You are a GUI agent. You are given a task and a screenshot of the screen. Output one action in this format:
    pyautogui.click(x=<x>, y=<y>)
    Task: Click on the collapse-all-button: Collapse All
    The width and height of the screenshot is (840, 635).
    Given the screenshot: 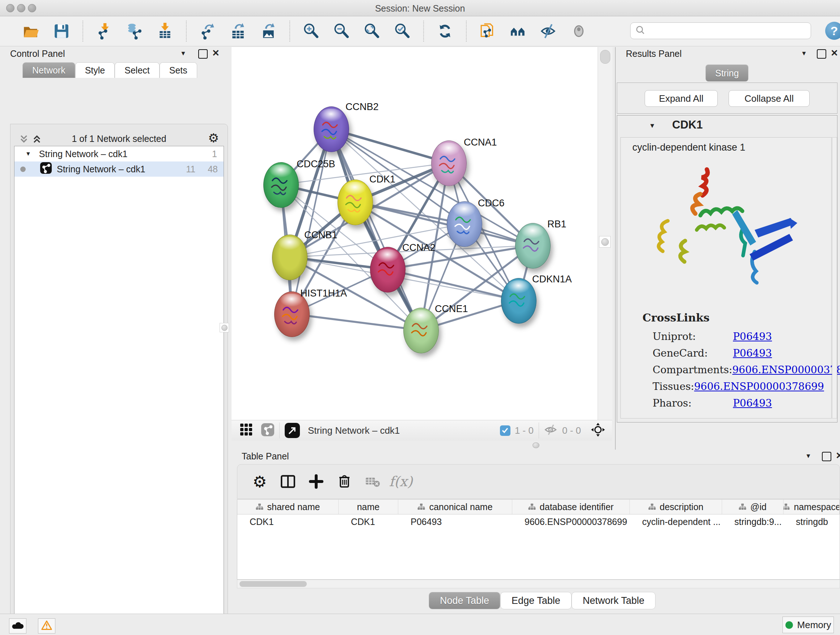 What is the action you would take?
    pyautogui.click(x=769, y=98)
    